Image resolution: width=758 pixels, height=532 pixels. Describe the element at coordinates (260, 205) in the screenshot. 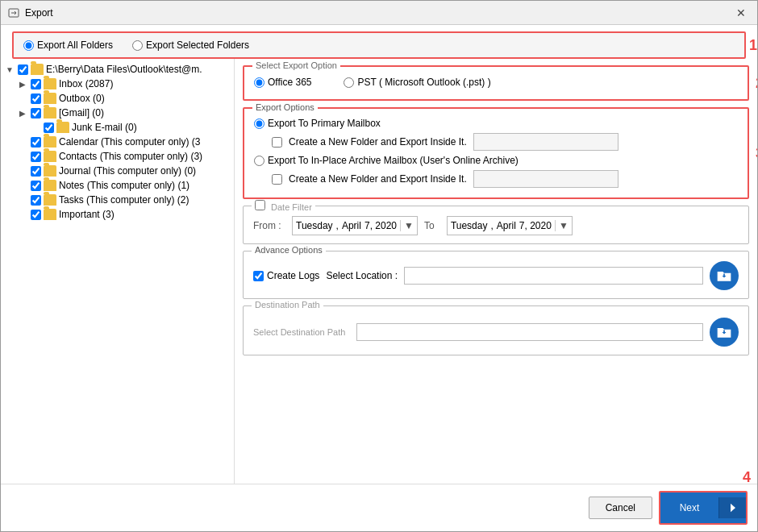

I see `date-filter-checkbox` at that location.